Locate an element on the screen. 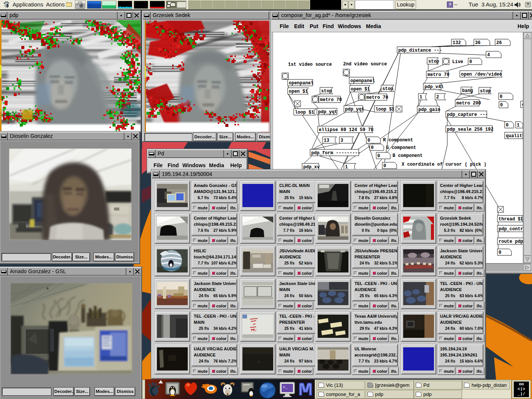  svg-text: 2 is located at coordinates (438, 97).